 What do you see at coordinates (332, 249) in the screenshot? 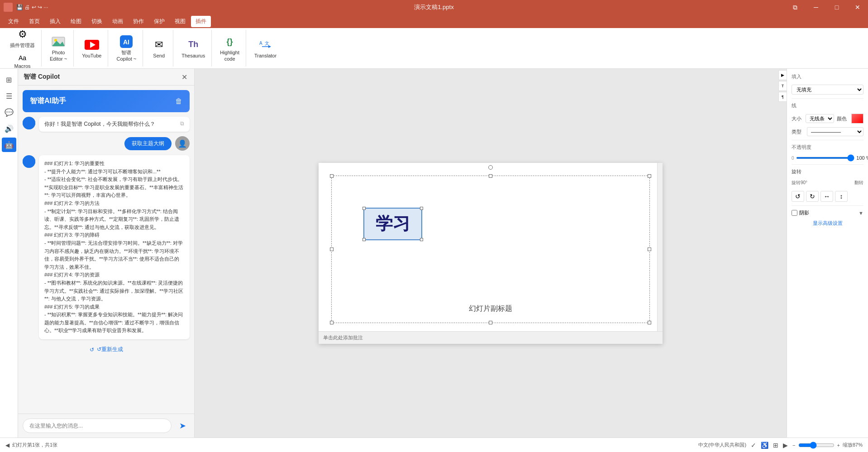
I see `handle-ml` at bounding box center [332, 249].